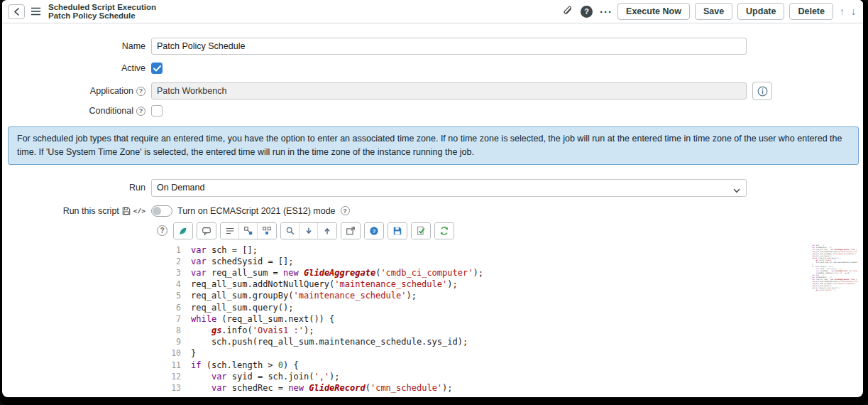 The height and width of the screenshot is (405, 868). What do you see at coordinates (102, 11) in the screenshot?
I see `record-title: Scheduled Script Execution Patch Policy …` at bounding box center [102, 11].